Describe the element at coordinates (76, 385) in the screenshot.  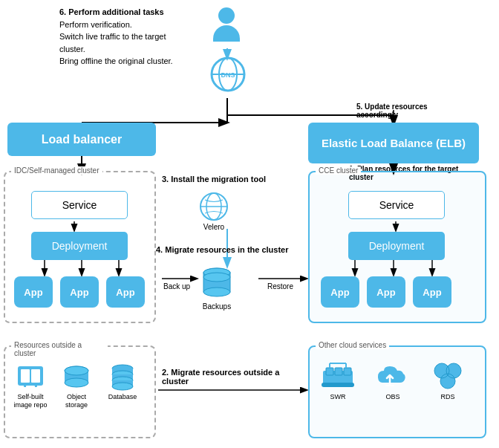
I see `bottom-icons-left: Self-built image repo Object storage` at that location.